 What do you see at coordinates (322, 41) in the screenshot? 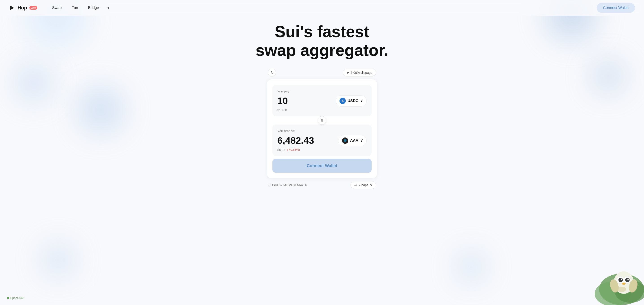
I see `hero-title: Sui's fastest swap aggregator.` at bounding box center [322, 41].